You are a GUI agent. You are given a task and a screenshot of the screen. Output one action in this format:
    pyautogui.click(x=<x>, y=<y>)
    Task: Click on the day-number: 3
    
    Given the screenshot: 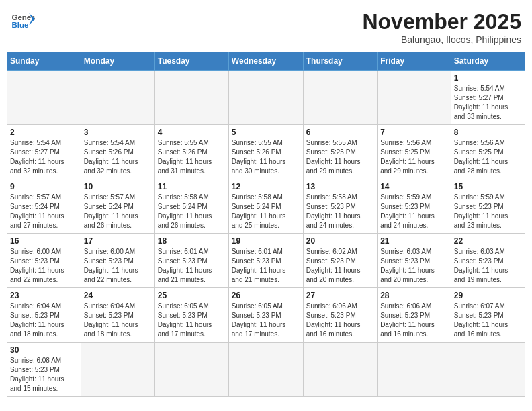 What is the action you would take?
    pyautogui.click(x=118, y=132)
    